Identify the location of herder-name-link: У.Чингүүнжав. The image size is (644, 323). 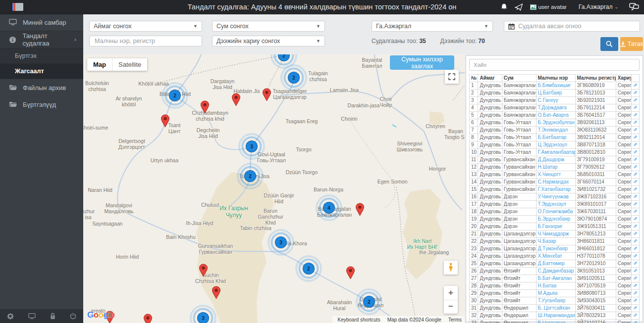
(553, 197).